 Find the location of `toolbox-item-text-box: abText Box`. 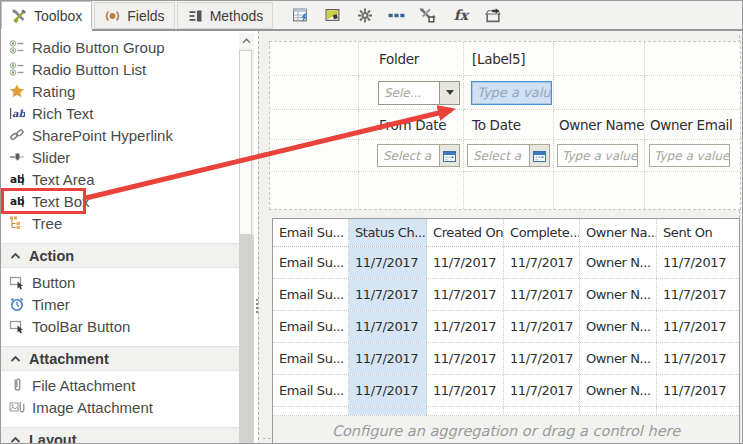

toolbox-item-text-box: abText Box is located at coordinates (120, 201).